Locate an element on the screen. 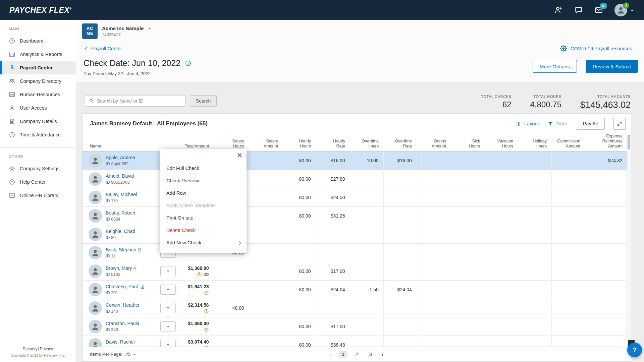  grid-cell: 1.50 is located at coordinates (367, 290).